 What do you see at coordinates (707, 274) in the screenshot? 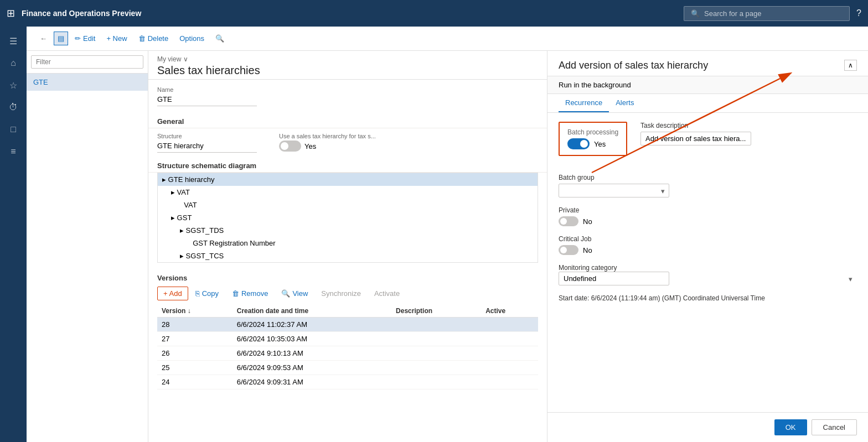
I see `monitoring-category-section: Monitoring category Undefined` at bounding box center [707, 274].